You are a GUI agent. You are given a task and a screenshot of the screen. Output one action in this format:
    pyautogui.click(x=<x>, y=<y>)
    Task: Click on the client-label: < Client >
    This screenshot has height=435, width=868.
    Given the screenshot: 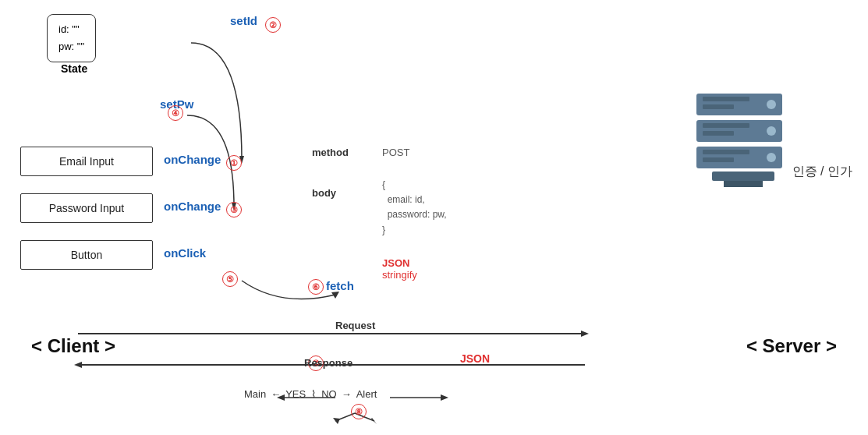 What is the action you would take?
    pyautogui.click(x=73, y=346)
    